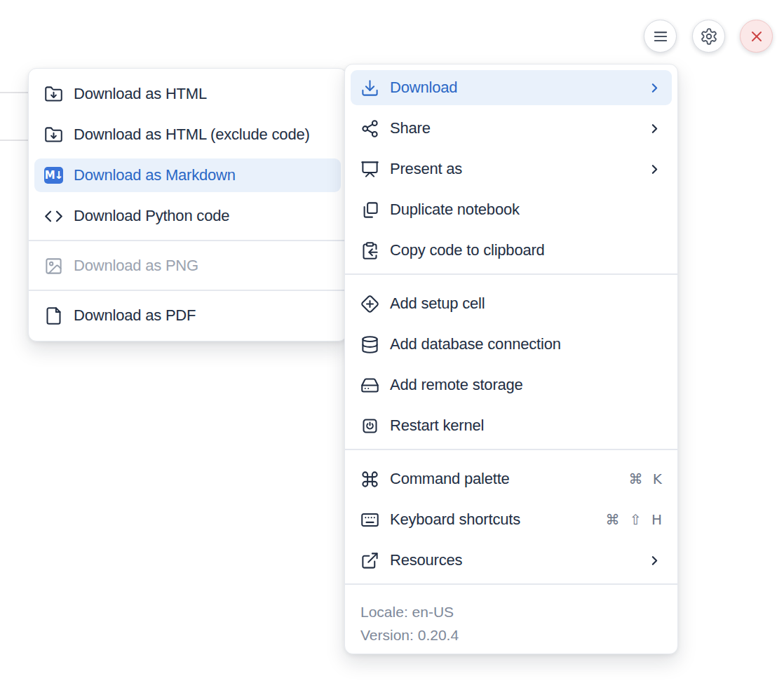  Describe the element at coordinates (188, 175) in the screenshot. I see `menu-item-download-as-markdown: M↓Download as Markdown` at that location.